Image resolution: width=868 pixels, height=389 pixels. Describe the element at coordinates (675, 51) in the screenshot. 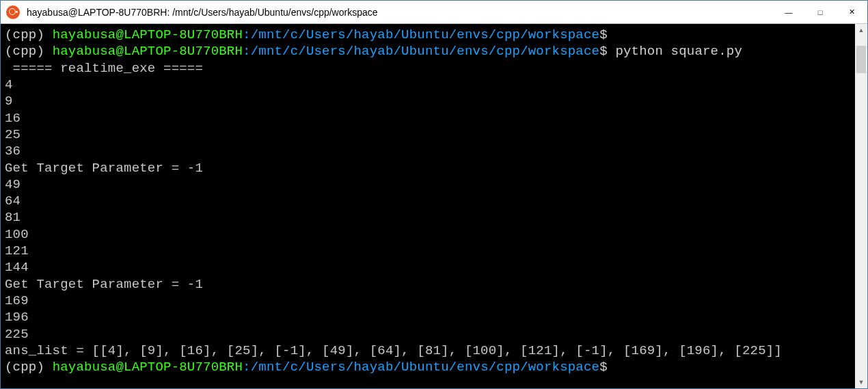

I see `command-run: python square.py` at that location.